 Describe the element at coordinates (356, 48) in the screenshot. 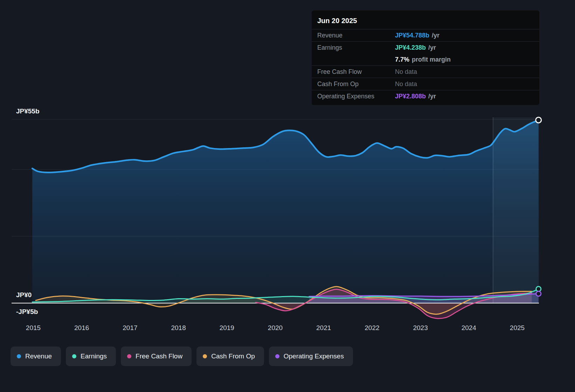

I see `tooltip-row-label: Earnings` at that location.